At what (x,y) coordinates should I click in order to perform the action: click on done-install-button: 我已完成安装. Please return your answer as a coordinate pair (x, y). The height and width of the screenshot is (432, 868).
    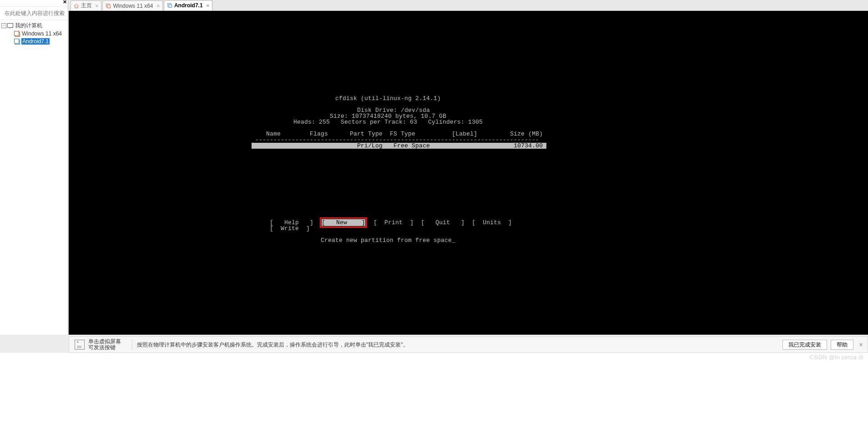
    Looking at the image, I should click on (805, 345).